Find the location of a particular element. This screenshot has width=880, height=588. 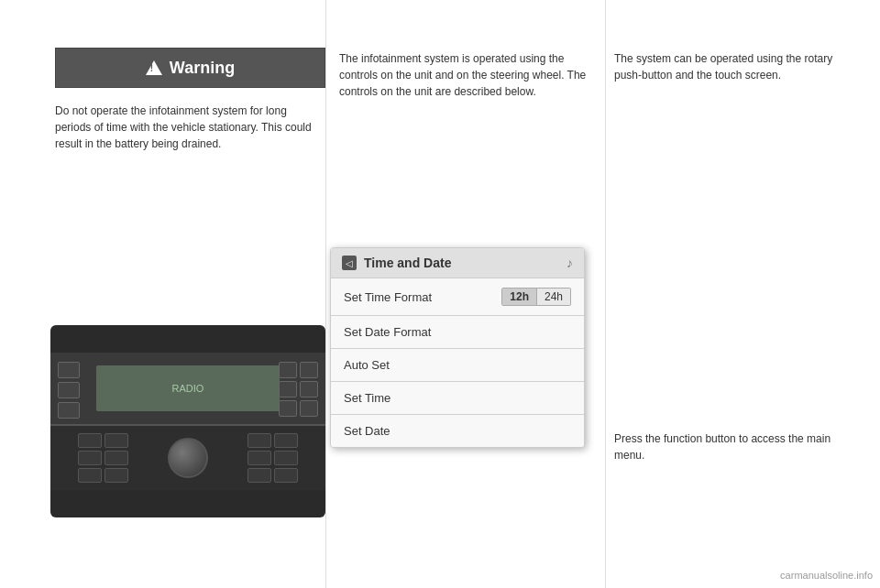

panel-header-left: ◁ Time and Date is located at coordinates (396, 263).